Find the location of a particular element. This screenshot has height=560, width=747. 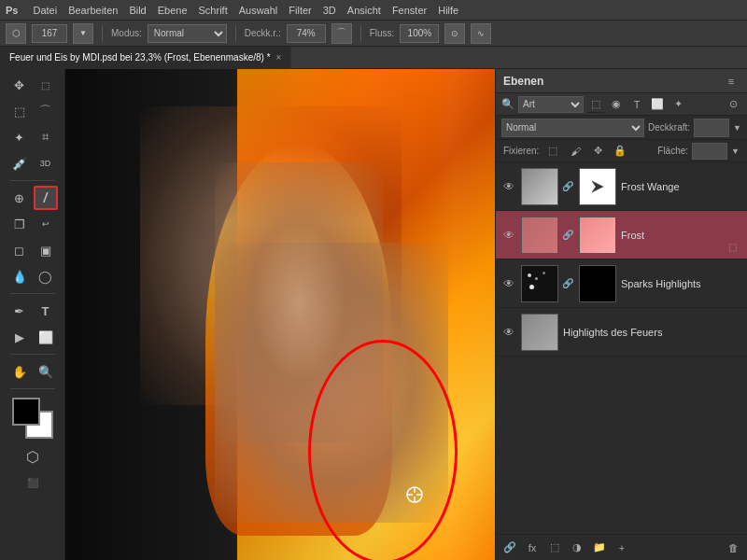

menu-hilfe: Hilfe is located at coordinates (448, 10).